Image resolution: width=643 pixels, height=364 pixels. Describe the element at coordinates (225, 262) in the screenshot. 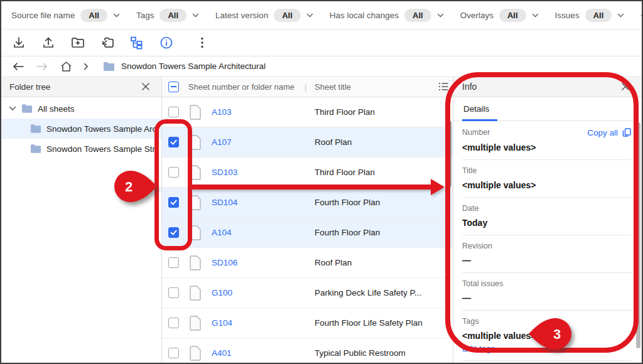

I see `sheet-number-link: SD106` at that location.